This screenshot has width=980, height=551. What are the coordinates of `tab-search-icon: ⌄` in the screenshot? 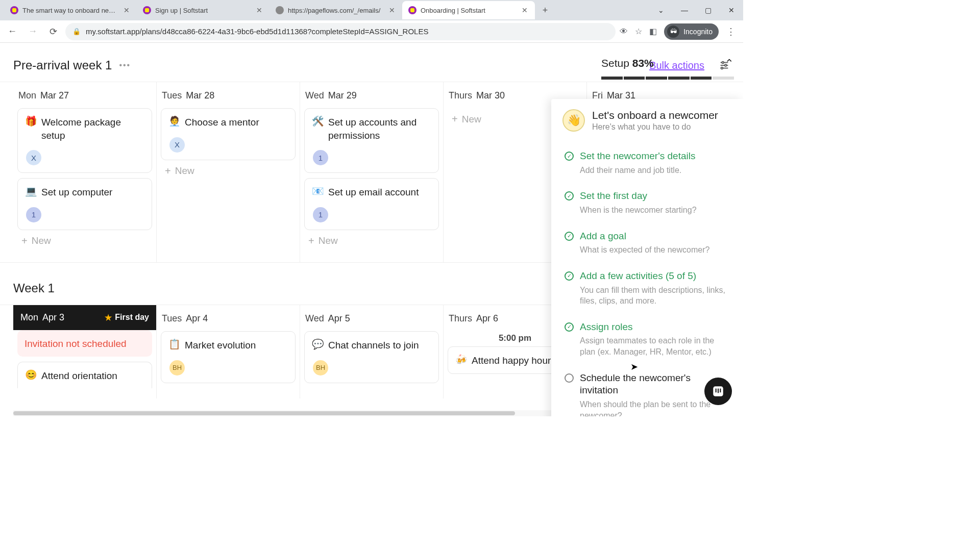 It's located at (661, 10).